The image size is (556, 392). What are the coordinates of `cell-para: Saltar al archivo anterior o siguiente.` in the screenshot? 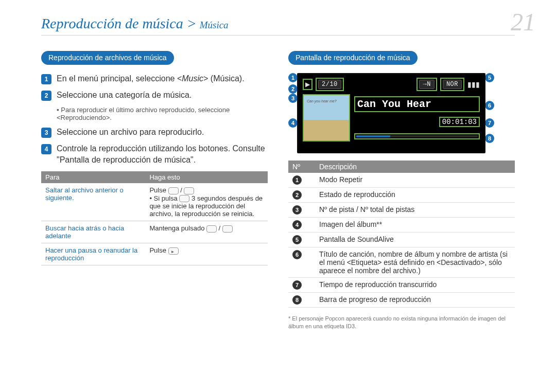 It's located at (93, 202).